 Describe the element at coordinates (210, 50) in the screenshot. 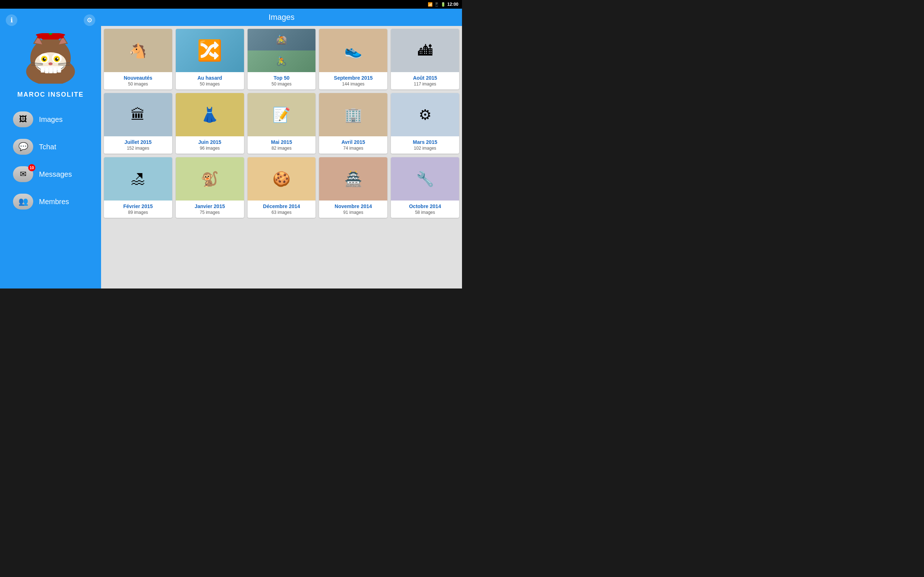

I see `card-image-au-hasard: 🔀` at that location.